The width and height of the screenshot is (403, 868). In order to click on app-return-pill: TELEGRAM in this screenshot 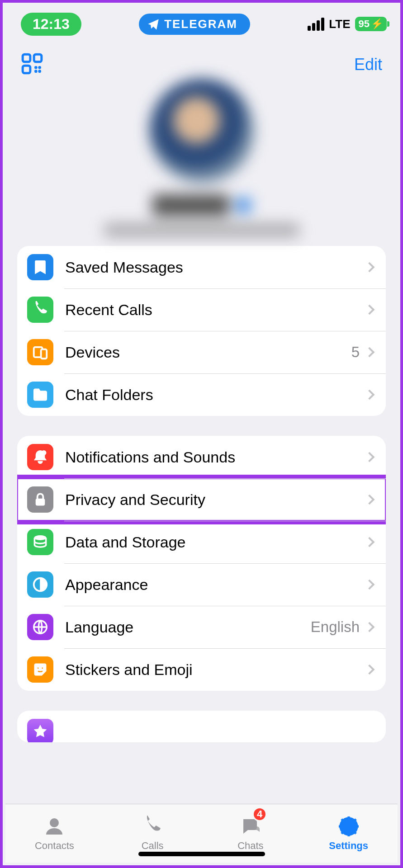, I will do `click(194, 24)`.